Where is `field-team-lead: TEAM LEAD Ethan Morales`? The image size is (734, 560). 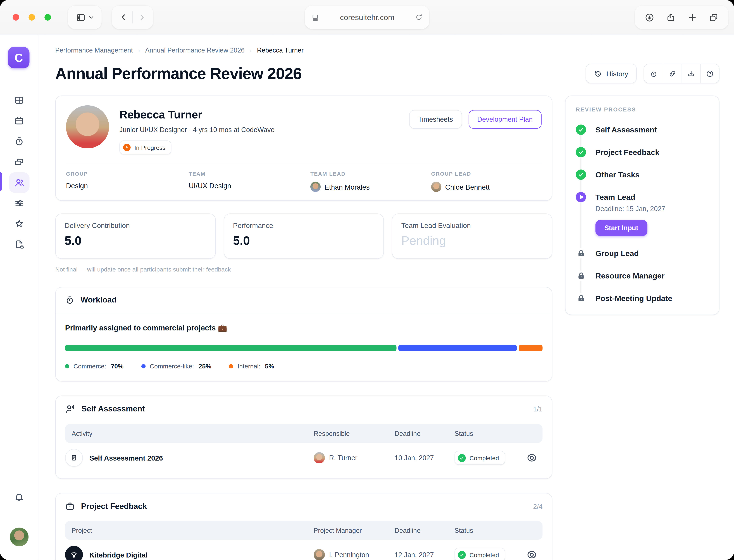 field-team-lead: TEAM LEAD Ethan Morales is located at coordinates (371, 181).